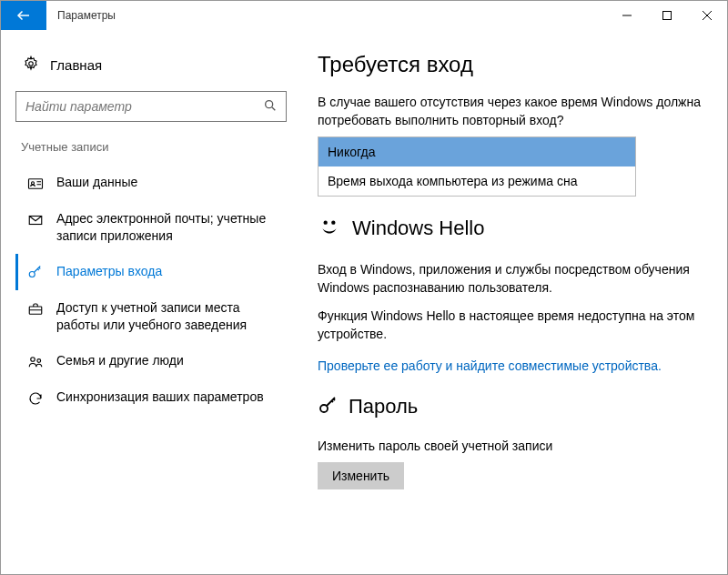 Image resolution: width=728 pixels, height=575 pixels. Describe the element at coordinates (151, 227) in the screenshot. I see `sidebar-item-email-accounts: Адрес электронной почты; учетные записи …` at that location.